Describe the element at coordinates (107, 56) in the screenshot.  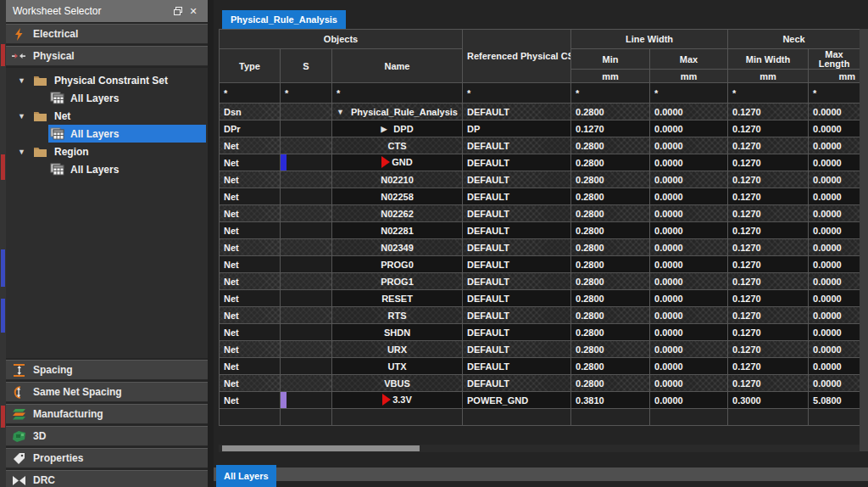
I see `sidebar-item-physical: Physical` at that location.